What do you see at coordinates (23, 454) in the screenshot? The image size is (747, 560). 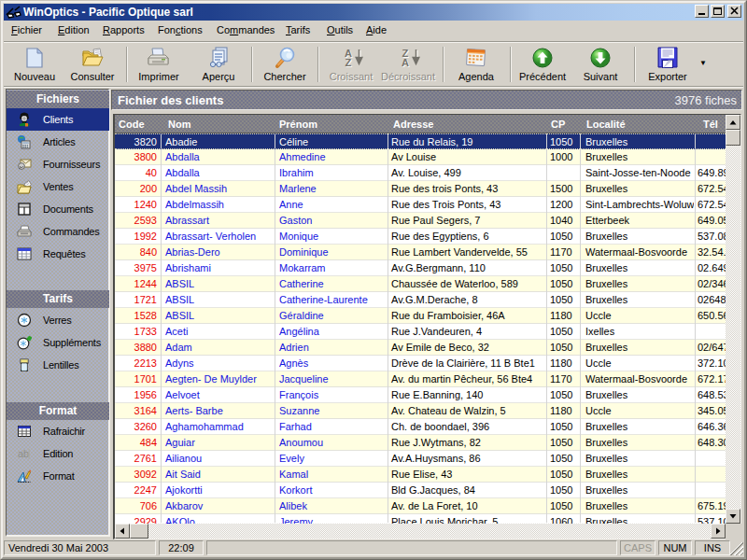 I see `svg-text: ab` at bounding box center [23, 454].